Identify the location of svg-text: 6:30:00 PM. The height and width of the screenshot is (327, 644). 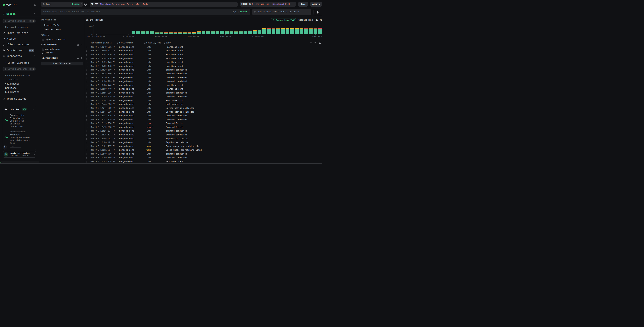
(128, 37).